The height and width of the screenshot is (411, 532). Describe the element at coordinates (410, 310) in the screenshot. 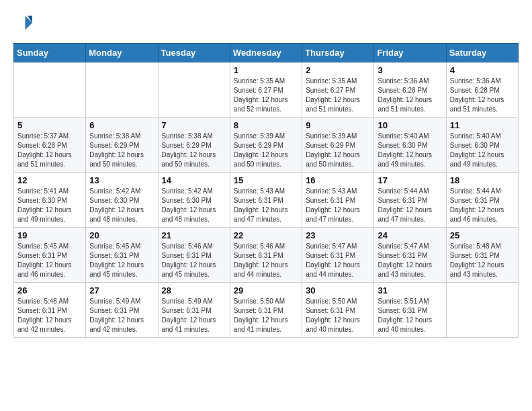

I see `calendar-cell: 31Sunrise: 5:51 AM Sunset: 6:31 PM Dayli…` at that location.